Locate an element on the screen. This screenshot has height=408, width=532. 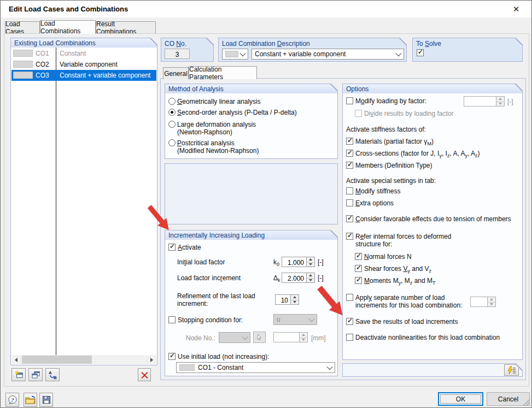
tab-load-combinations: Load Combinations is located at coordinates (68, 27).